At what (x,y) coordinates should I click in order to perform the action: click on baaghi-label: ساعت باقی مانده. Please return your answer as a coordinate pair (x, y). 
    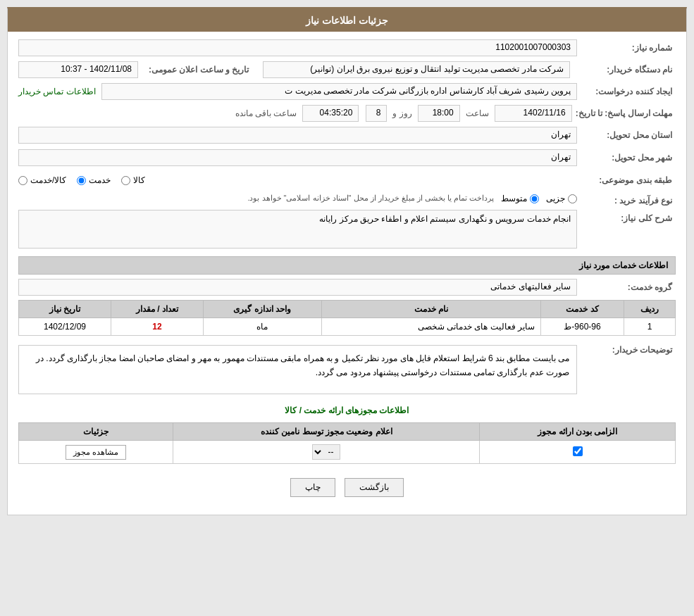
    Looking at the image, I should click on (266, 113).